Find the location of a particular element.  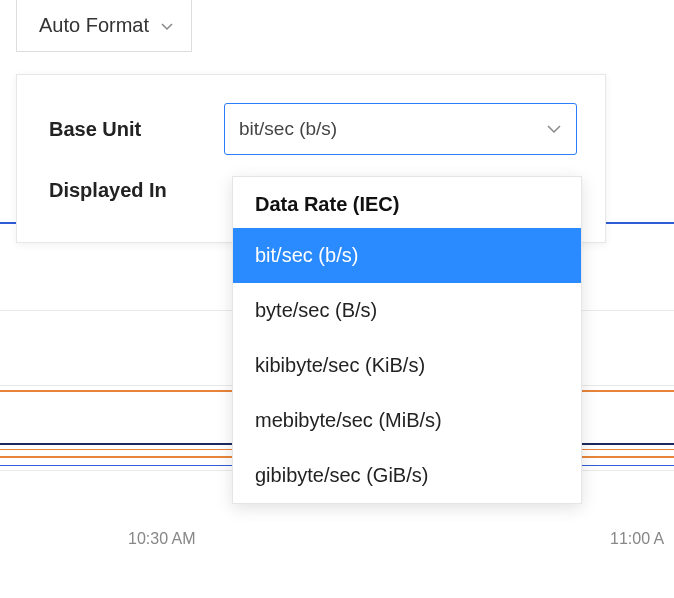

row-base-unit: Base Unit bit/sec (b/s) is located at coordinates (313, 129).